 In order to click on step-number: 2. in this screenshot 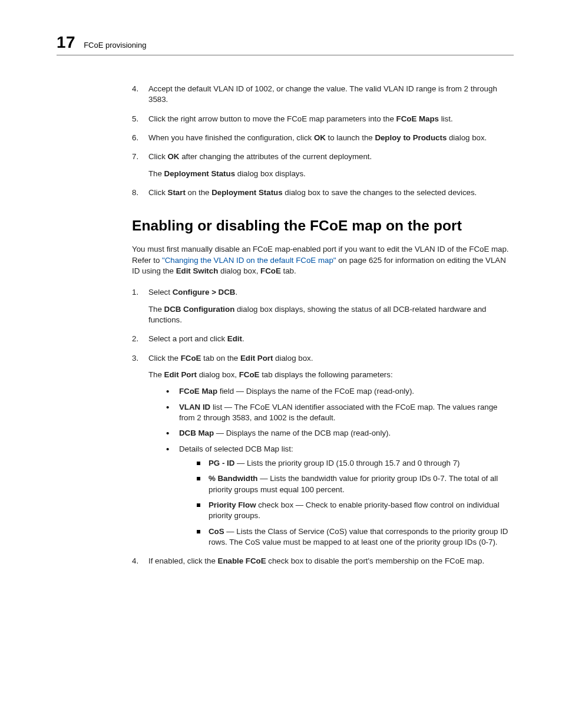, I will do `click(135, 339)`.